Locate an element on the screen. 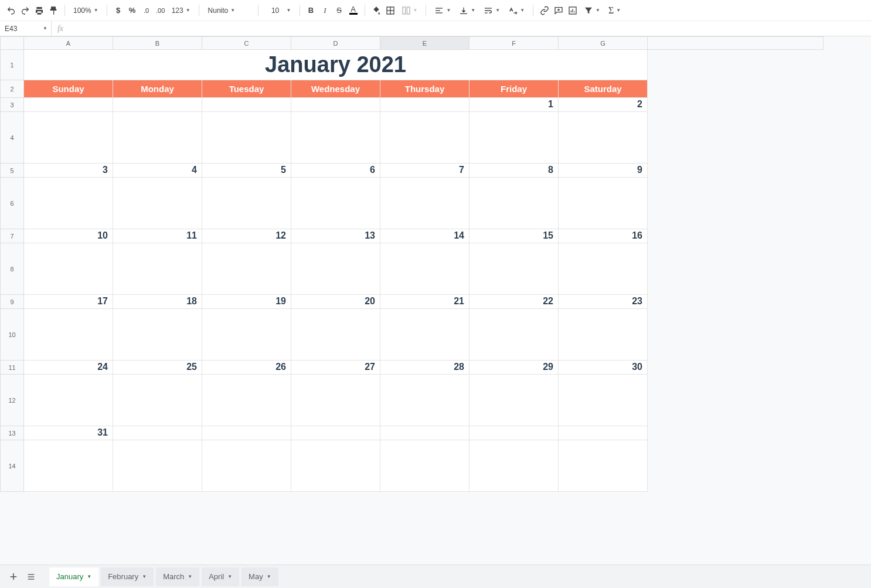 The height and width of the screenshot is (588, 871). number-format-label: 123 is located at coordinates (178, 11).